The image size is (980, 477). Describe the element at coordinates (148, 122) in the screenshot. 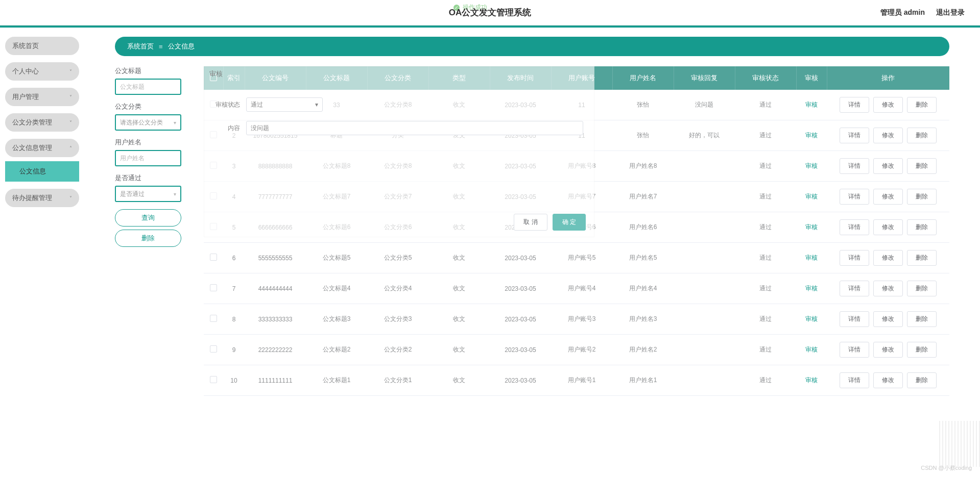

I see `filter-cat-select: 请选择公文分类 ▾` at that location.